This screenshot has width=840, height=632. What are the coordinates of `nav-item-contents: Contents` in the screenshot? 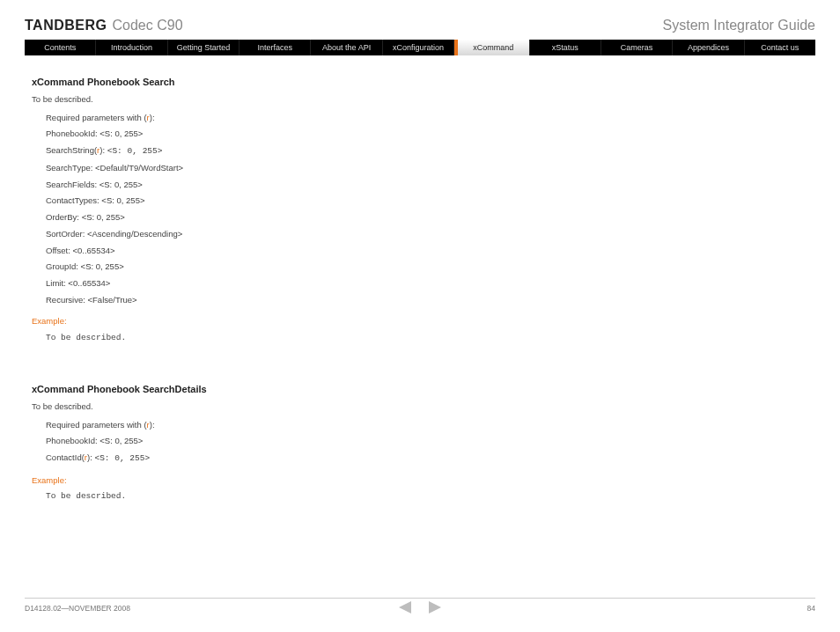 It's located at (60, 48).